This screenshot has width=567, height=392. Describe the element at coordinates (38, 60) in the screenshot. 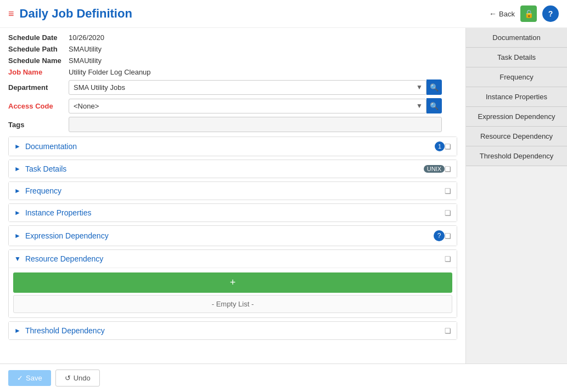

I see `schedule-name-label: Schedule Name` at that location.